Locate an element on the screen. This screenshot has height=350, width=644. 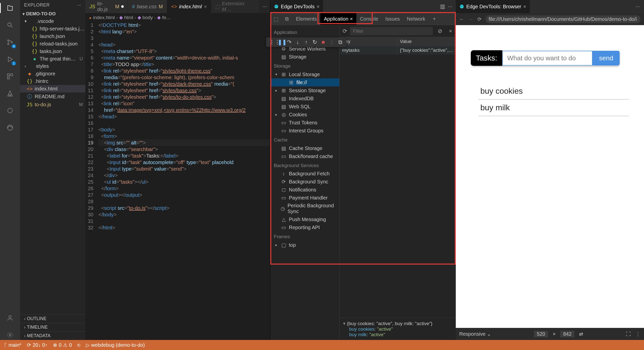
timeline-section: ›TIMELINE is located at coordinates (53, 327).